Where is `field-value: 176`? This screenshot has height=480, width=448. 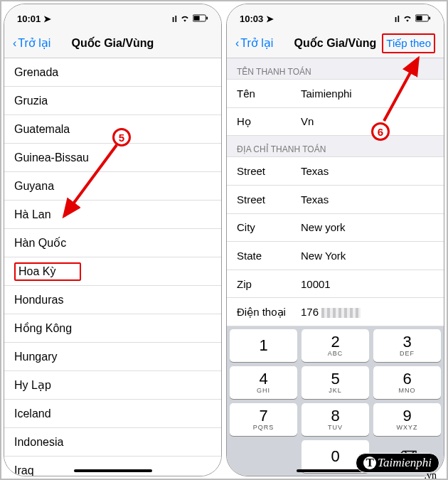 field-value: 176 is located at coordinates (367, 311).